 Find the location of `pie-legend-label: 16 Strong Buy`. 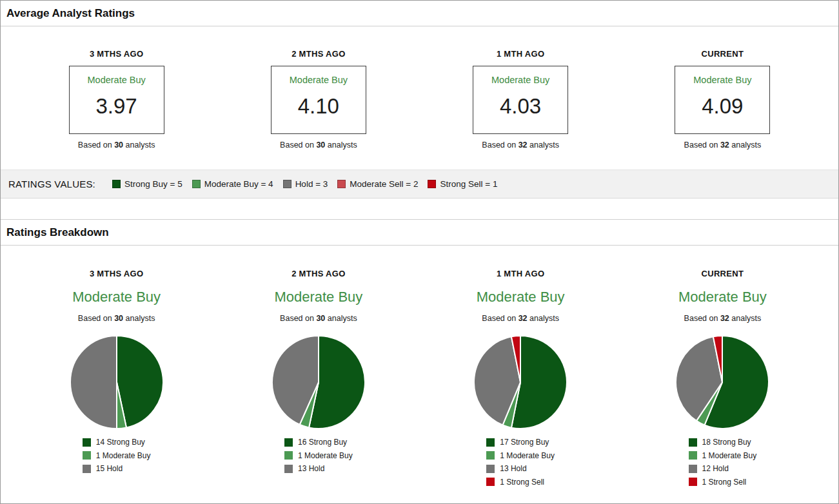

pie-legend-label: 16 Strong Buy is located at coordinates (322, 442).